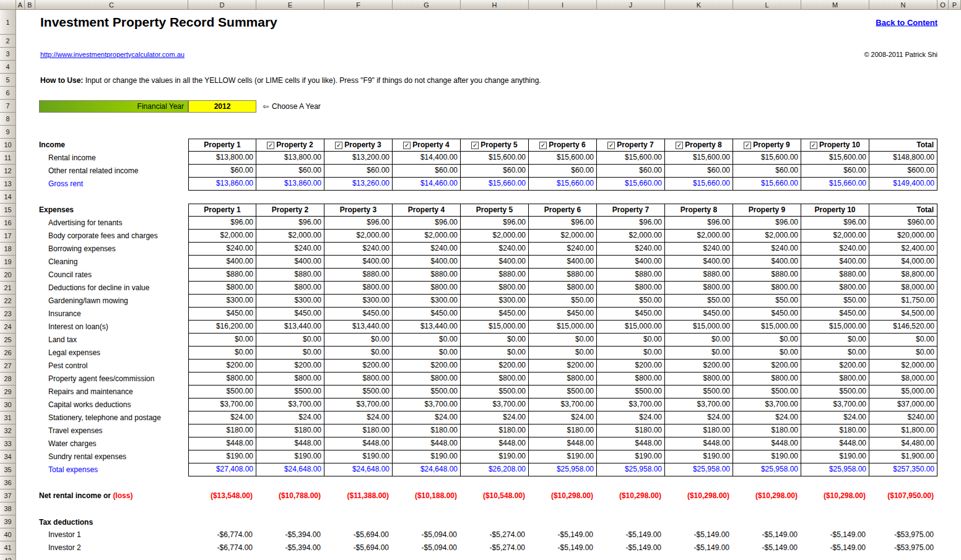 The image size is (961, 560). Describe the element at coordinates (903, 314) in the screenshot. I see `value-cell: $4,500.00` at that location.